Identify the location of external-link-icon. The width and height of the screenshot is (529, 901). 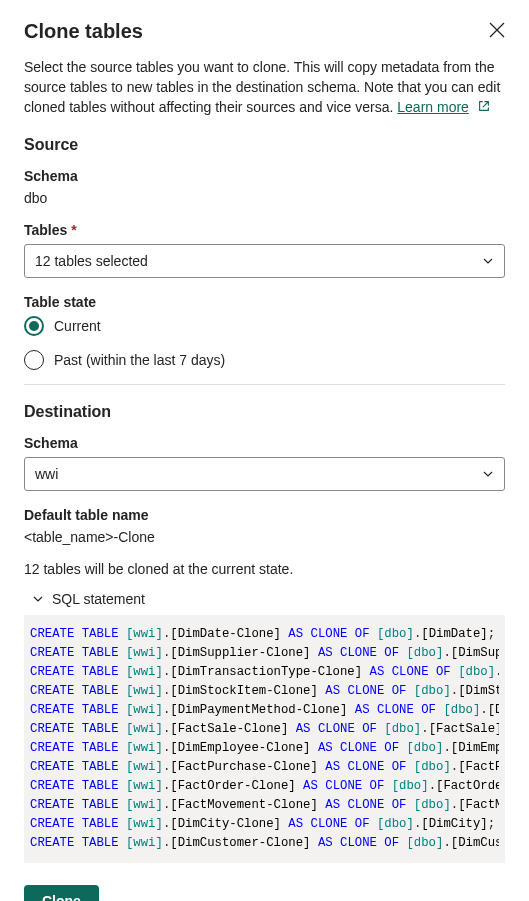
(484, 108).